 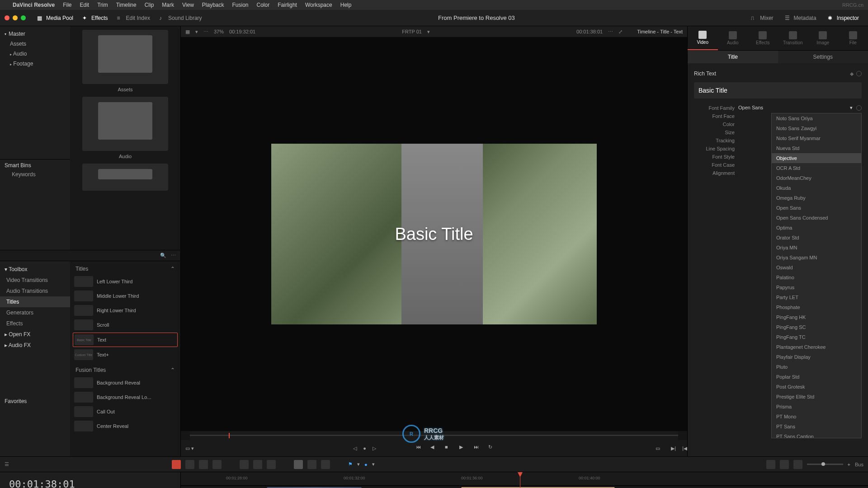 What do you see at coordinates (258, 465) in the screenshot?
I see `replace-tool` at bounding box center [258, 465].